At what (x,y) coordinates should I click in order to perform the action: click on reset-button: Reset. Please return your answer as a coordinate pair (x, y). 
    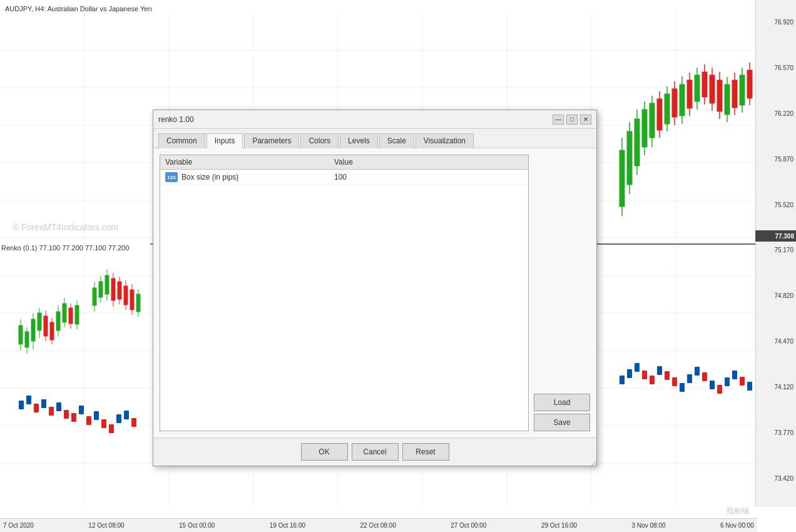
    Looking at the image, I should click on (426, 452).